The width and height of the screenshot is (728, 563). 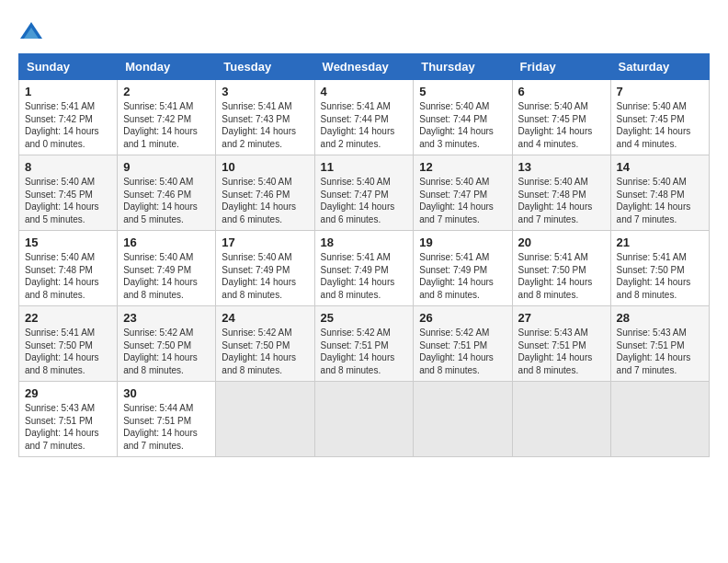 I want to click on header-tuesday: Tuesday, so click(x=265, y=67).